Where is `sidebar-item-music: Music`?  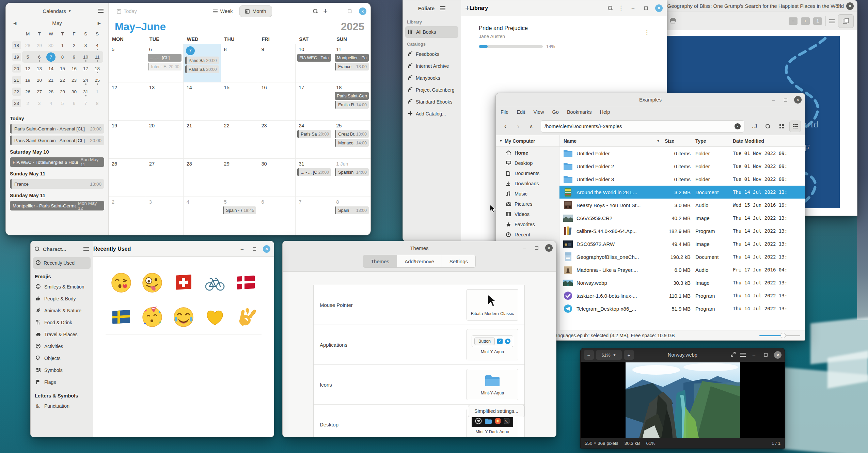
sidebar-item-music: Music is located at coordinates (527, 194).